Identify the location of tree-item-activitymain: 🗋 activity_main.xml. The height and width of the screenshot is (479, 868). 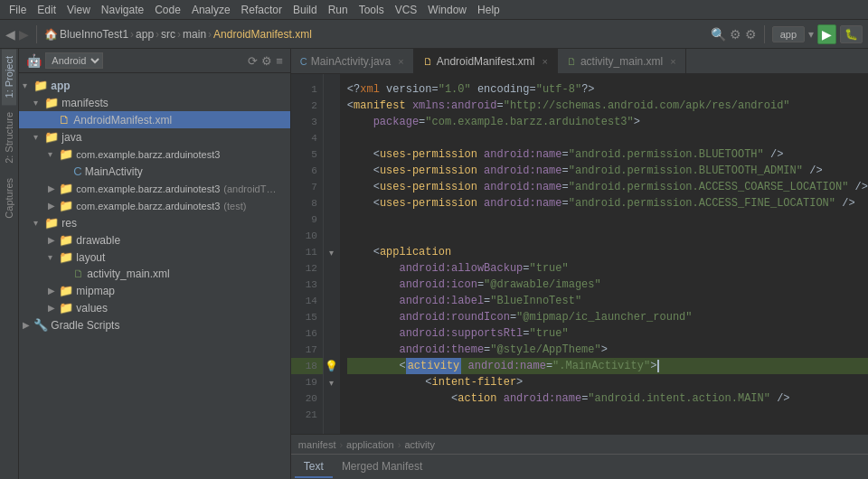
(155, 274).